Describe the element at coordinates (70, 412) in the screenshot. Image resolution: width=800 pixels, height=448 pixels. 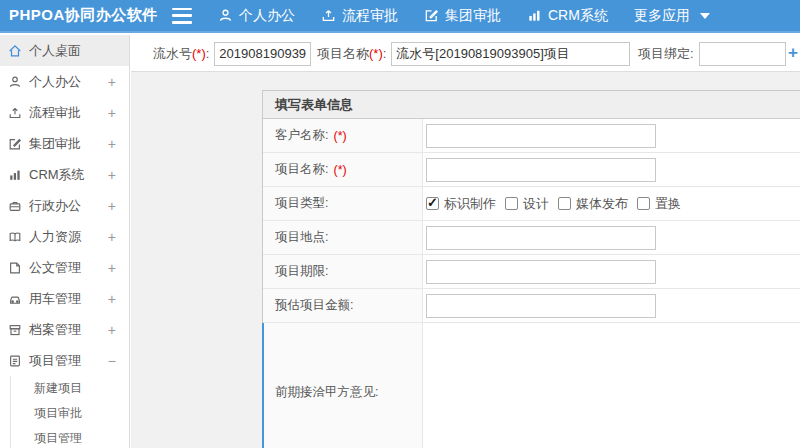
I see `project-mgmt-submenu: 新建项目 项目审批 项目管理` at that location.